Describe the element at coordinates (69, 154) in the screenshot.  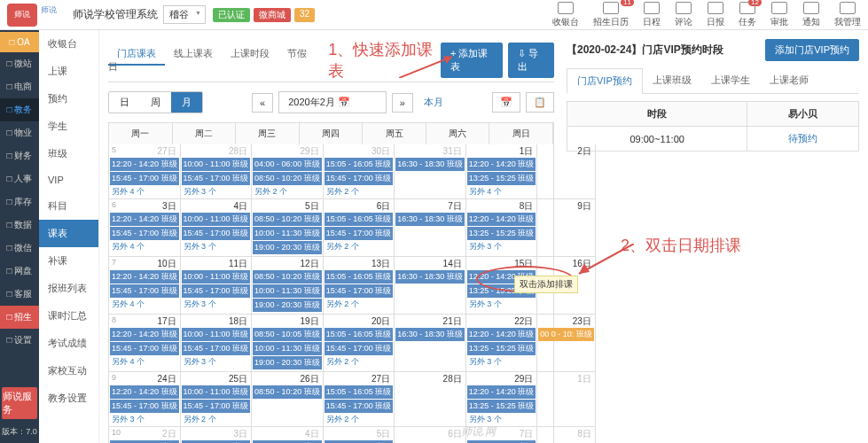
I see `subnav-班级: 班级` at that location.